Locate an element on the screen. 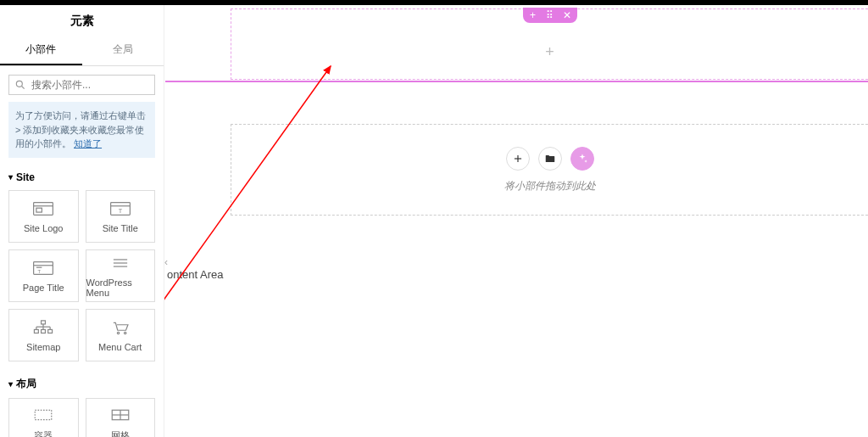 The image size is (868, 437). tab-widgets: 小部件 is located at coordinates (41, 51).